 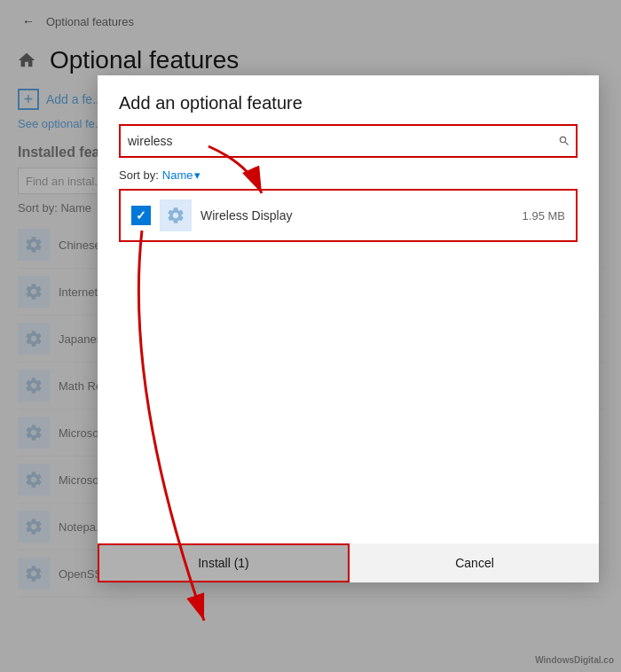 What do you see at coordinates (348, 179) in the screenshot?
I see `sort-row-modal: Sort by: Name ▾` at bounding box center [348, 179].